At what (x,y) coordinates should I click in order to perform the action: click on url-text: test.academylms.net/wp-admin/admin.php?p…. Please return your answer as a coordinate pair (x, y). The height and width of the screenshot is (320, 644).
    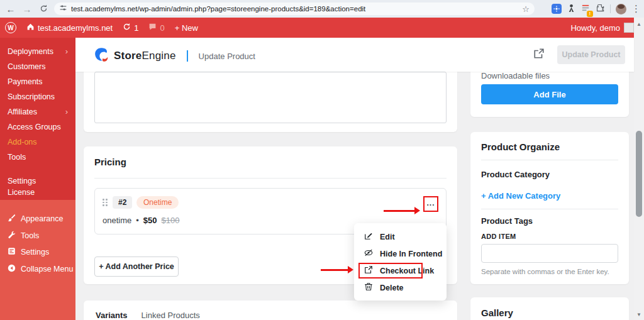
    Looking at the image, I should click on (294, 9).